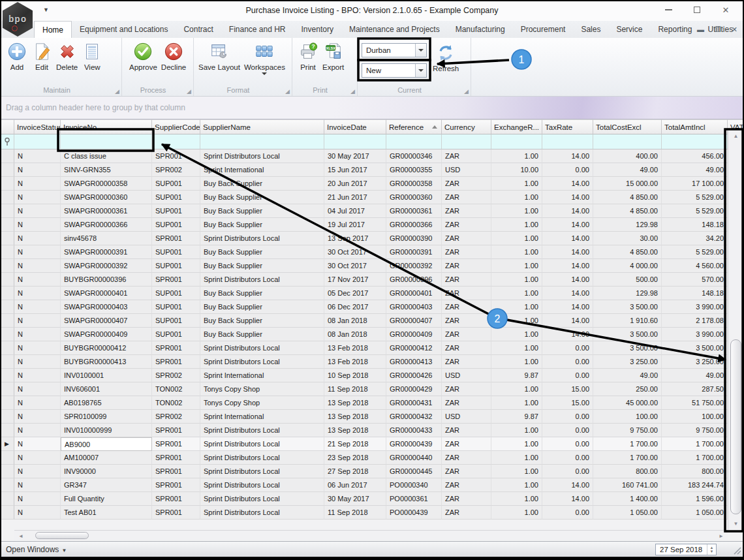  I want to click on grid-cell-invoice-no: SWAPGR00000360, so click(106, 197).